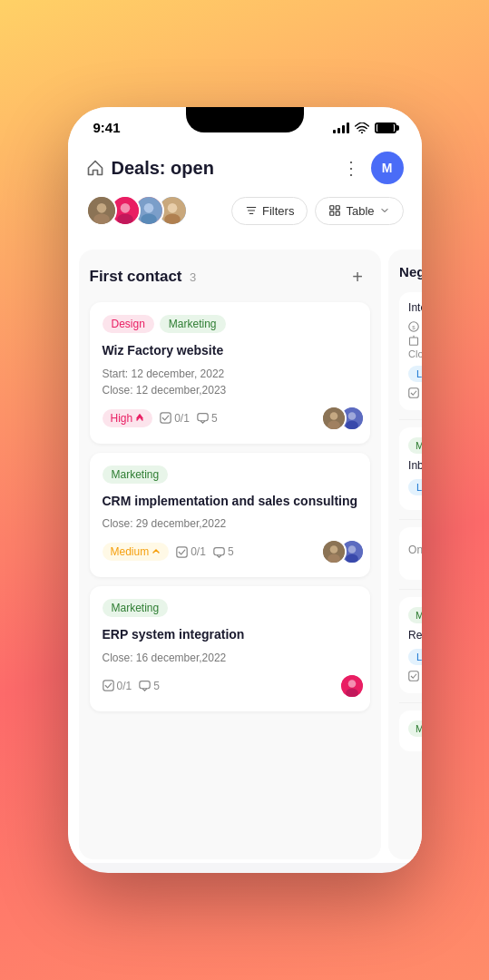 The image size is (489, 980). I want to click on tag-design: Design, so click(129, 324).